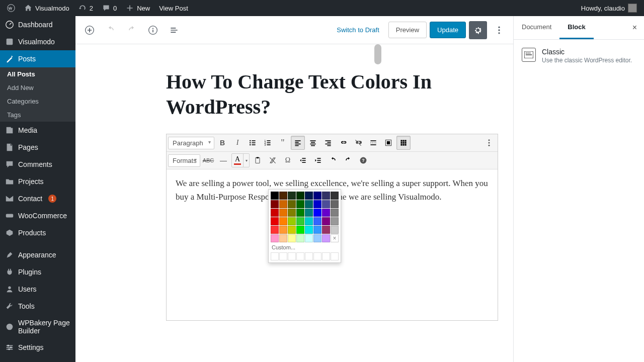 This screenshot has width=644, height=362. Describe the element at coordinates (404, 143) in the screenshot. I see `toolbar-toggle-button` at that location.